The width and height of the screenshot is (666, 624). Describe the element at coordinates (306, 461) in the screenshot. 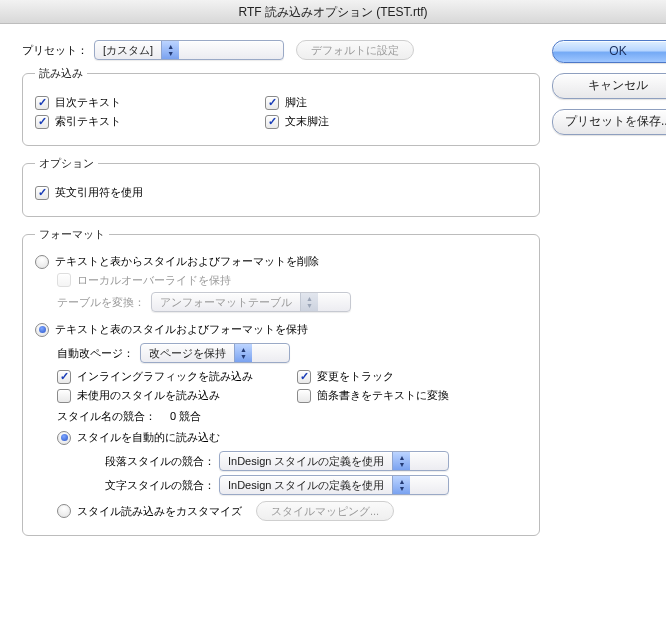

I see `para-conflict-value: InDesign スタイルの定義を使用` at that location.